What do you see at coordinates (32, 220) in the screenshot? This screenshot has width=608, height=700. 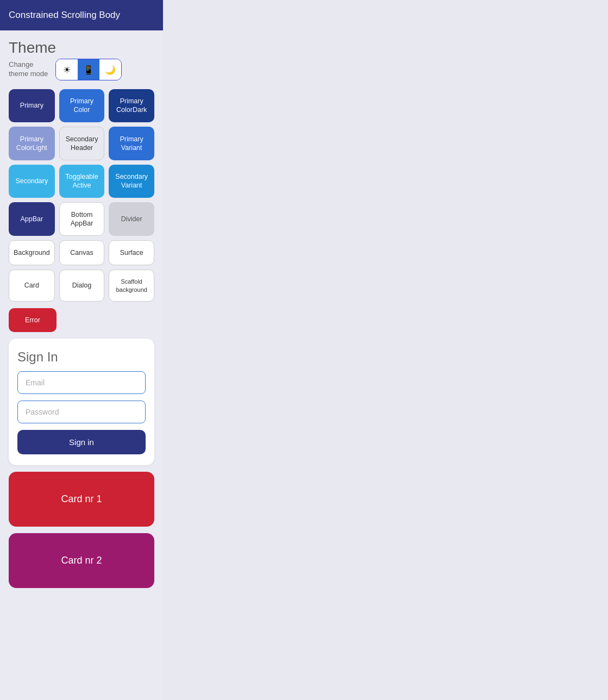 I see `appbar-button: AppBar` at bounding box center [32, 220].